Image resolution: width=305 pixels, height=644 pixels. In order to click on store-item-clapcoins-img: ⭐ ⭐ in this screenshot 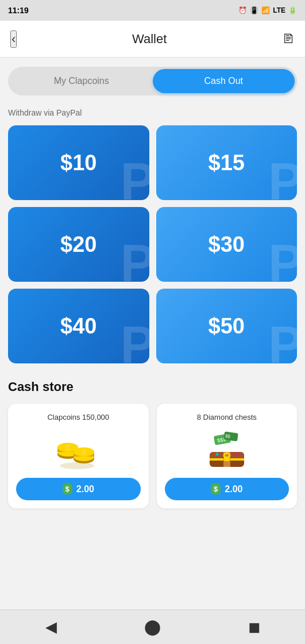, I will do `click(78, 450)`.